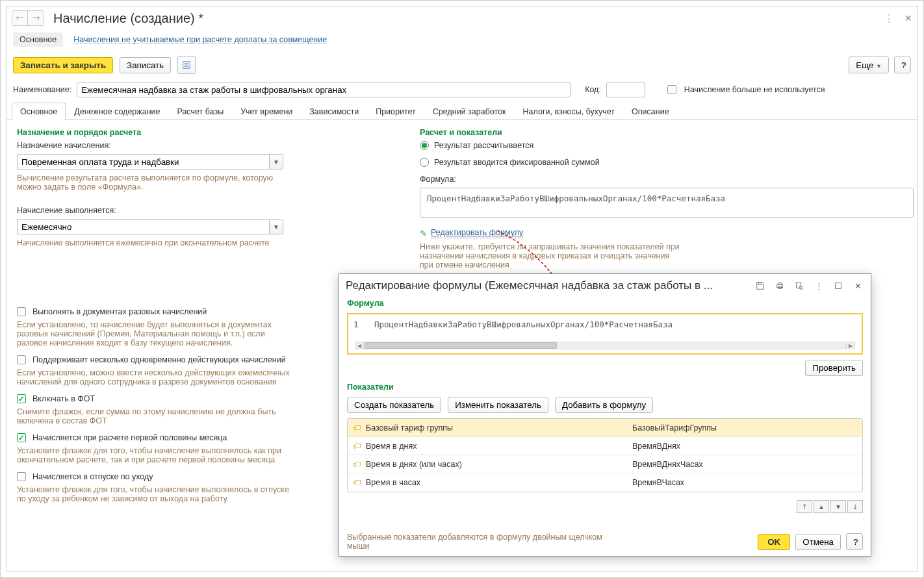  I want to click on table-row: 🏷Время в днях ВремяВДнях, so click(605, 446).